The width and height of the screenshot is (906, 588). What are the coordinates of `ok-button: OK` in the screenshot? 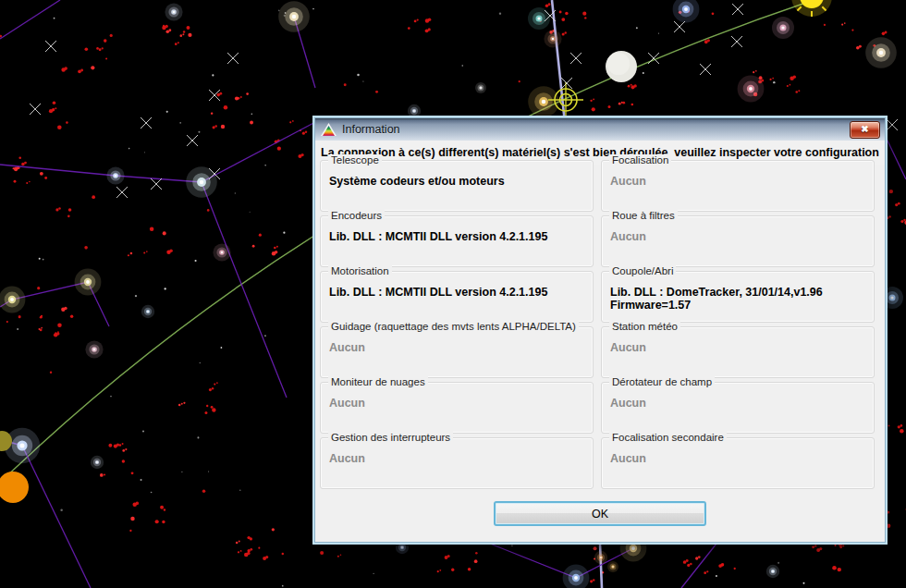 It's located at (600, 514).